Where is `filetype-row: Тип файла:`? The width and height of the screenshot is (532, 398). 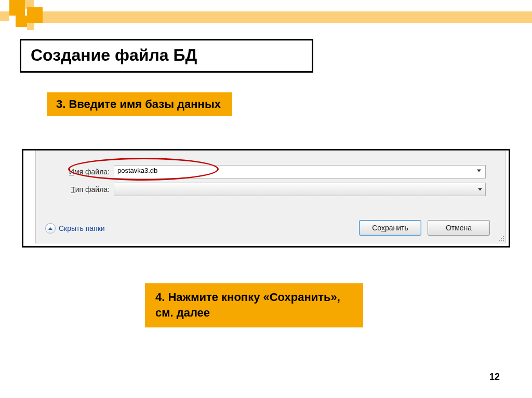
filetype-row: Тип файла: is located at coordinates (271, 189).